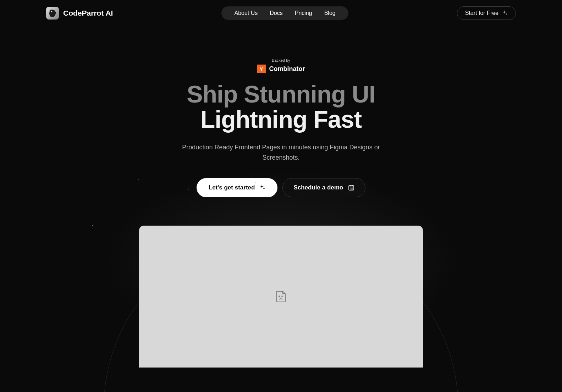  Describe the element at coordinates (281, 69) in the screenshot. I see `yc-row: Y Combinator` at that location.